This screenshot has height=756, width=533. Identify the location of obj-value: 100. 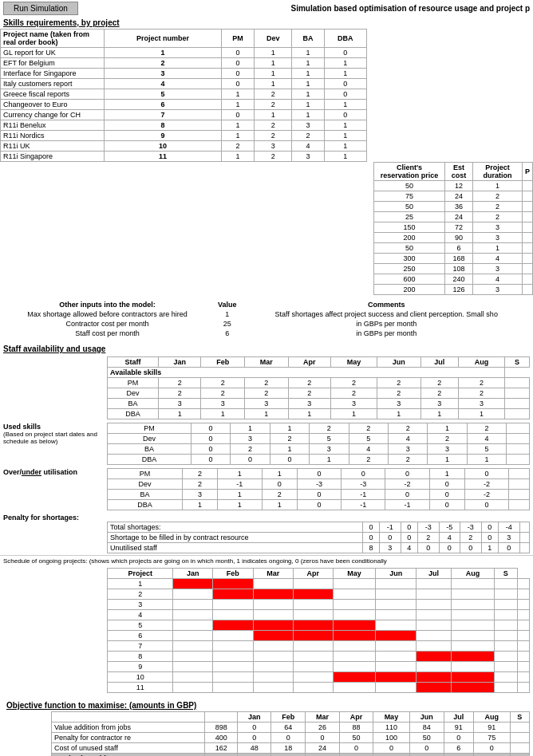
(392, 738).